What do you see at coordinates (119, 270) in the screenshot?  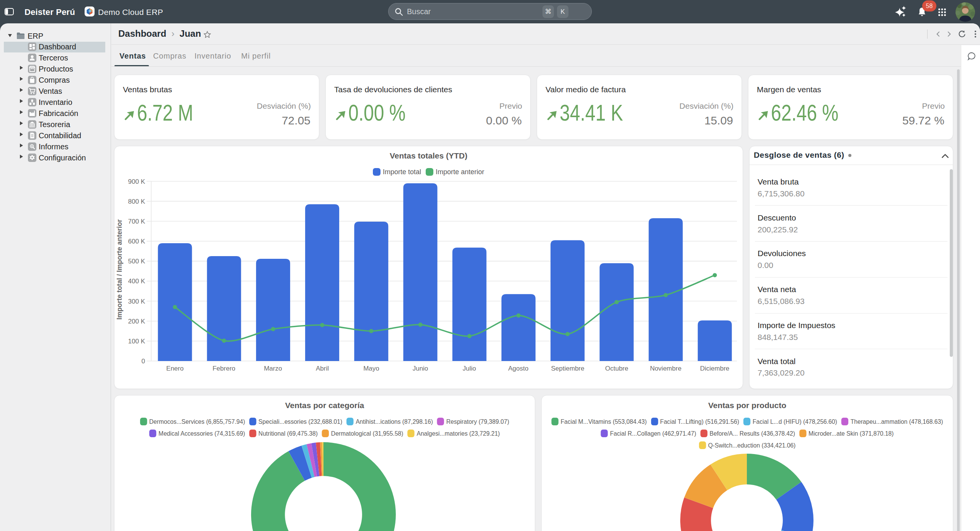 I see `svg-text:Importe total / Importe anteri: Importe total / Importe anterior` at bounding box center [119, 270].